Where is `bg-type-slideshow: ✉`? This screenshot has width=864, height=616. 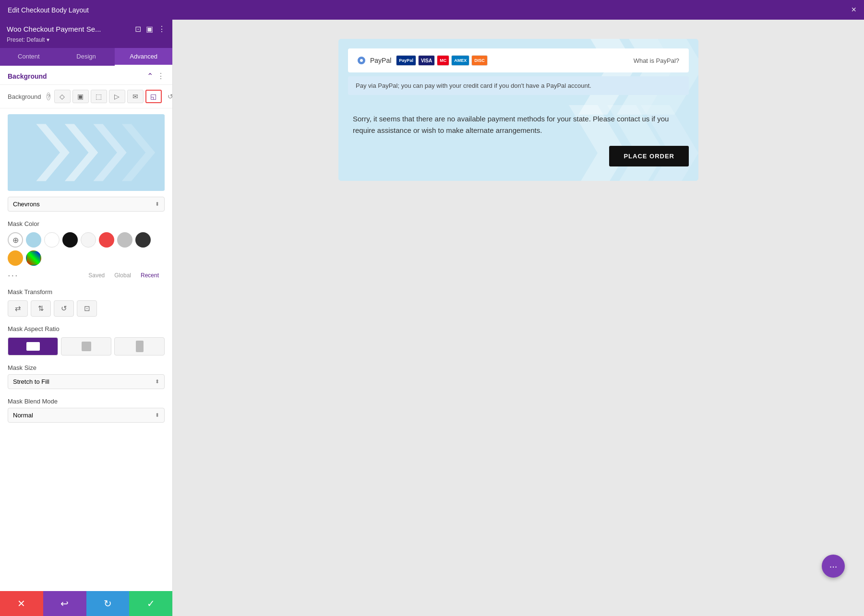
bg-type-slideshow: ✉ is located at coordinates (135, 96).